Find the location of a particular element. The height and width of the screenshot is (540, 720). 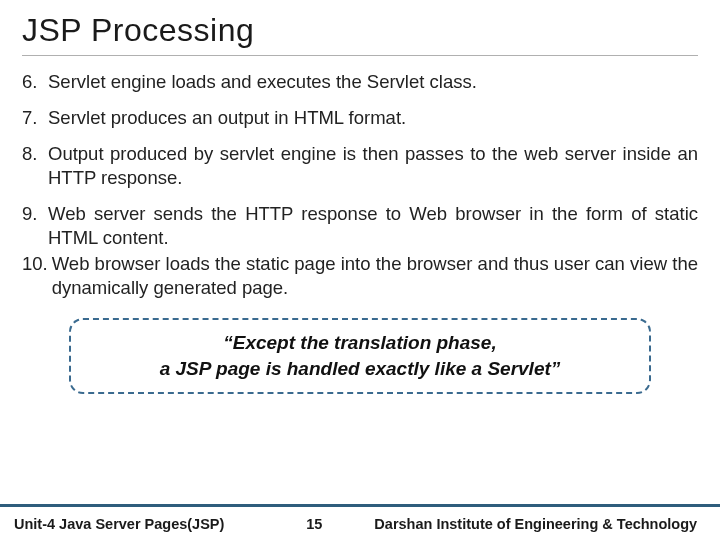

quote-line: “Except the translation phase, is located at coordinates (360, 343).